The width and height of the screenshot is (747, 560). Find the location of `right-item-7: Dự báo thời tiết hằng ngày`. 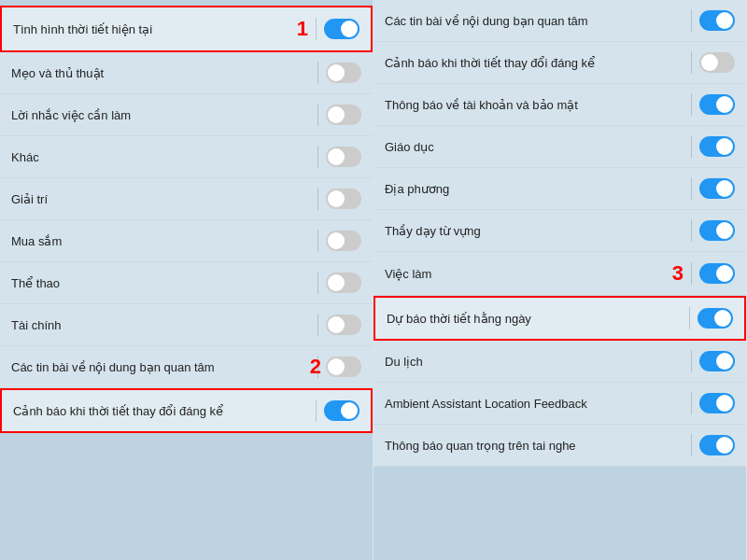

right-item-7: Dự báo thời tiết hằng ngày is located at coordinates (560, 318).